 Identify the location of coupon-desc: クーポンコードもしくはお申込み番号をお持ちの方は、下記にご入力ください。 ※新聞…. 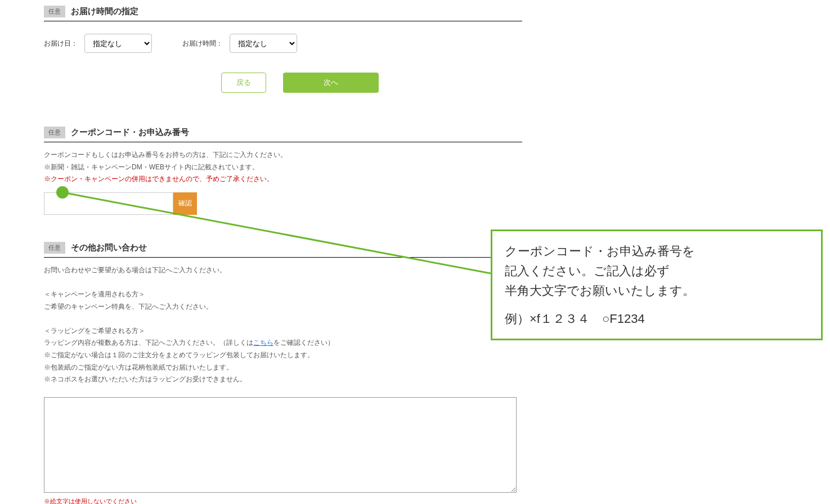
(283, 168).